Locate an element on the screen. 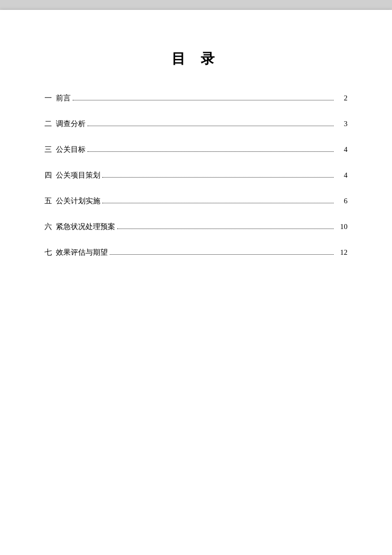  toc-item-number: 五 is located at coordinates (50, 201).